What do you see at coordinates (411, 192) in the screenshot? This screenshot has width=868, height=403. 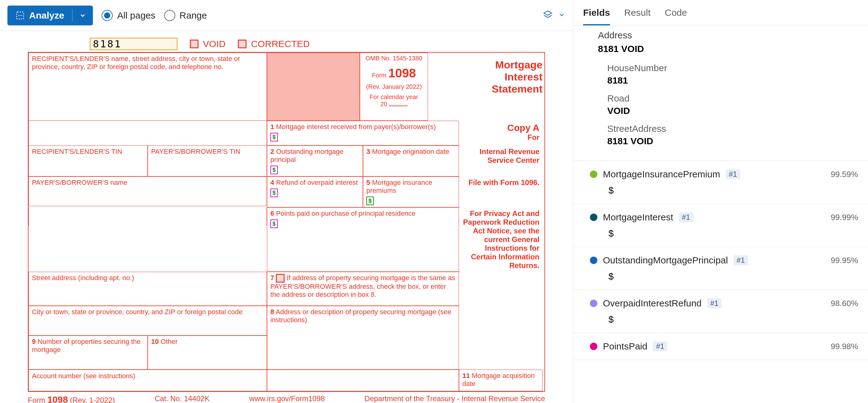 I see `box-5: 5 Mortgage insurance premiums $` at bounding box center [411, 192].